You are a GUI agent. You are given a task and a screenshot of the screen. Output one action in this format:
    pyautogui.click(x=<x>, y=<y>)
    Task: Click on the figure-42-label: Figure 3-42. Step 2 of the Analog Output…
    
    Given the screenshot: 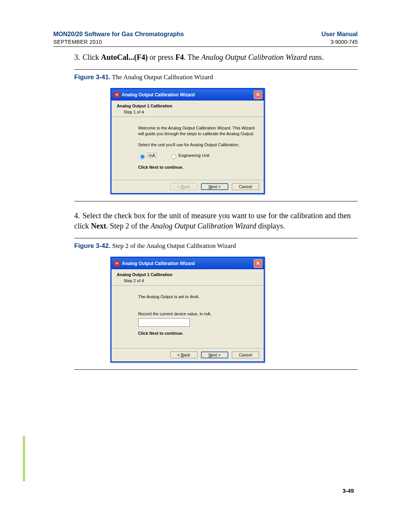 What is the action you would take?
    pyautogui.click(x=216, y=246)
    